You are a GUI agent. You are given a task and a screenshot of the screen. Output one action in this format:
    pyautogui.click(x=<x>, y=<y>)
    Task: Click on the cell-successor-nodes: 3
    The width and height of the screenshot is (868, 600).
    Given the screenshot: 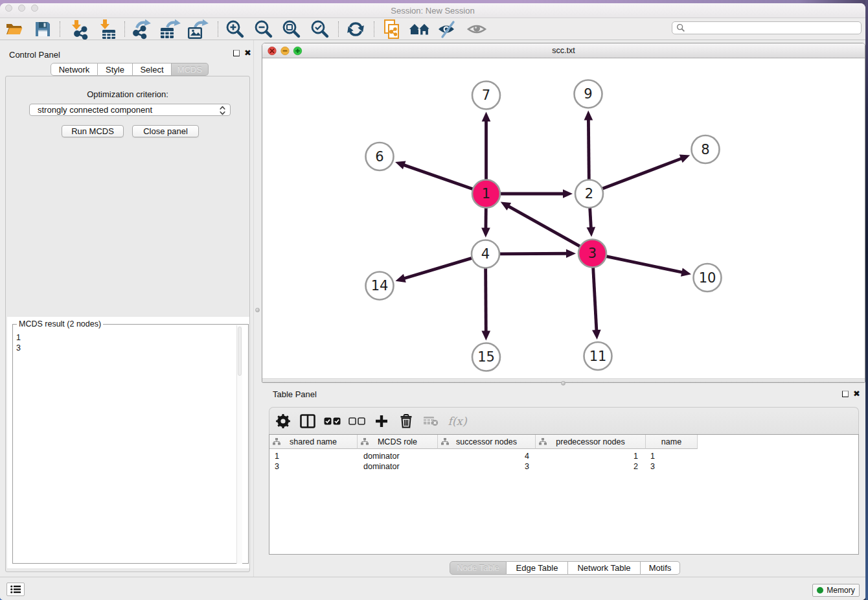 What is the action you would take?
    pyautogui.click(x=487, y=467)
    